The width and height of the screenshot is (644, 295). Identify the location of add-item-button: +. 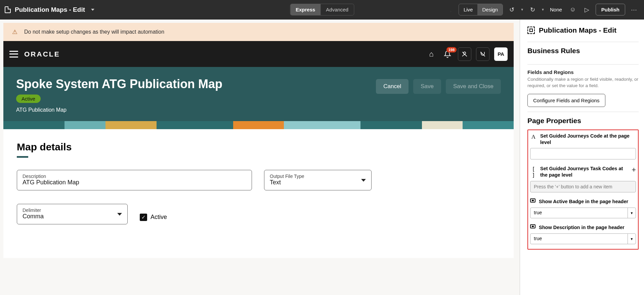
(634, 170).